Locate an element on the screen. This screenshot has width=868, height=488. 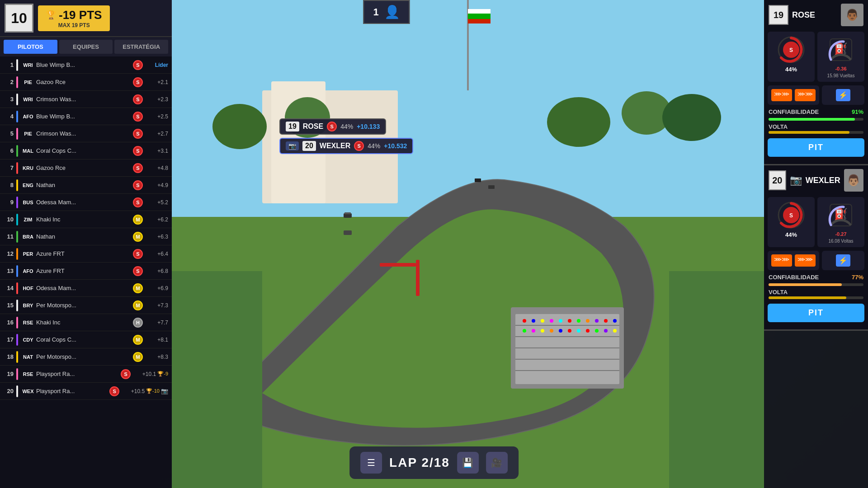
car19-speed-btn2: ⋙⋙ is located at coordinates (805, 95).